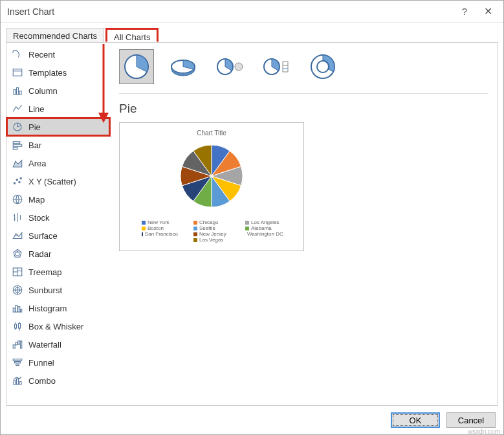  Describe the element at coordinates (58, 254) in the screenshot. I see `sidebar-item-radar: Radar` at that location.